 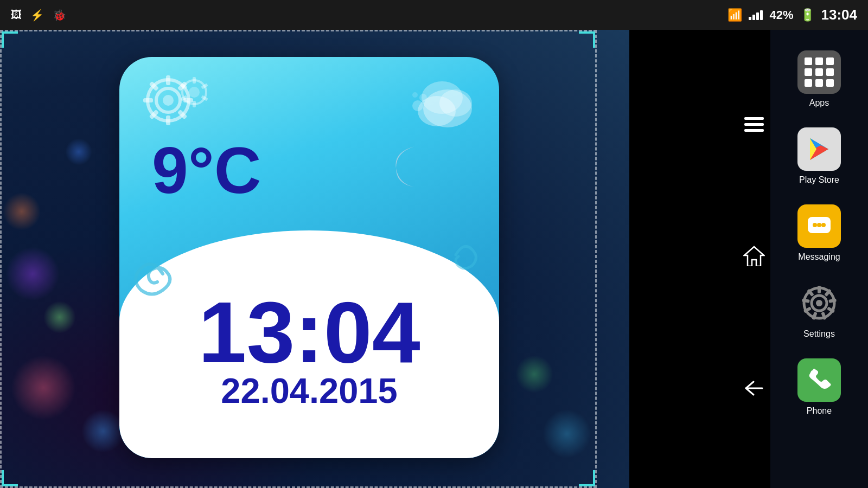 What do you see at coordinates (60, 15) in the screenshot?
I see `bug-icon: 🐞` at bounding box center [60, 15].